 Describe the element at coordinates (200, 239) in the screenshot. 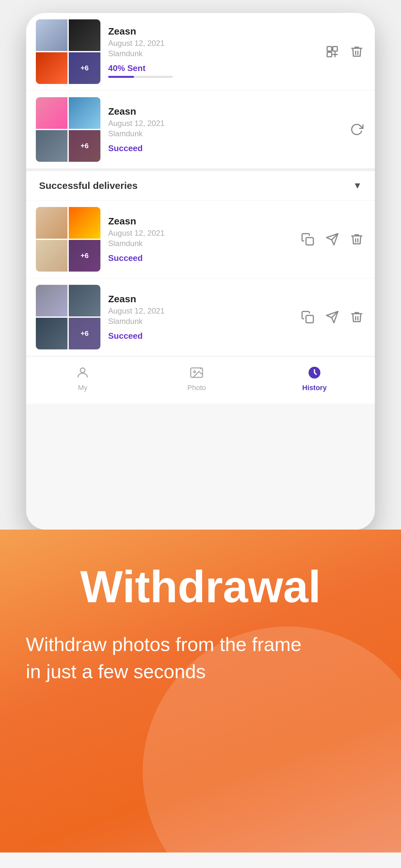

I see `item-info-suc1: Zeasn August 12, 2021 Slamdunk Succeed` at that location.